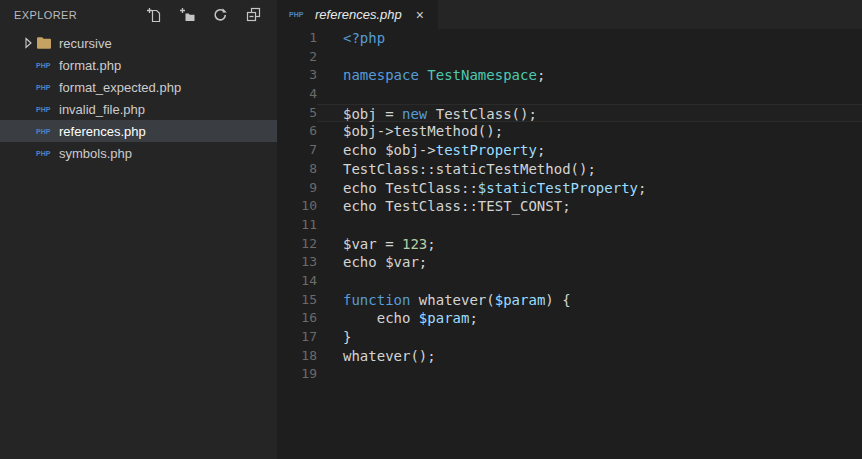 The width and height of the screenshot is (862, 459). I want to click on line-number: 2, so click(297, 58).